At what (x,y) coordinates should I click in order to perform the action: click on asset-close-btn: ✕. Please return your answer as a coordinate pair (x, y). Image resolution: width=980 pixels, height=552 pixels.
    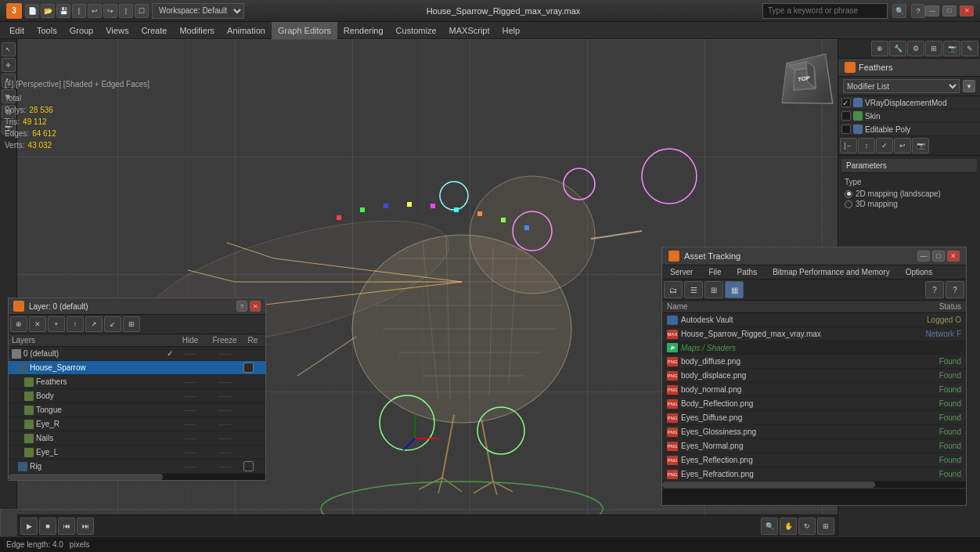
    Looking at the image, I should click on (953, 256).